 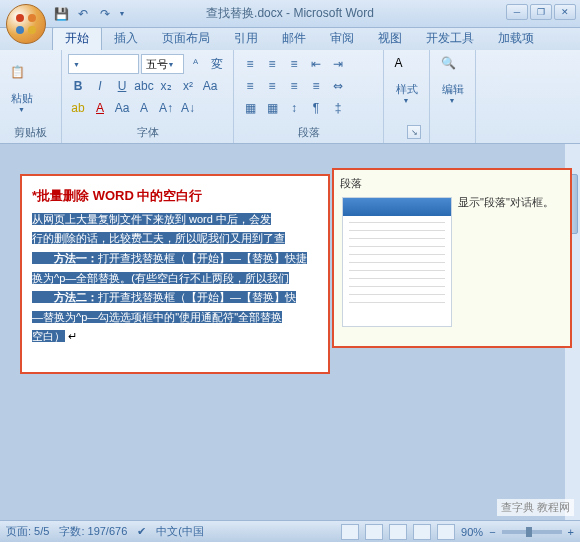 What do you see at coordinates (83, 14) in the screenshot?
I see `undo-icon: ↶` at bounding box center [83, 14].